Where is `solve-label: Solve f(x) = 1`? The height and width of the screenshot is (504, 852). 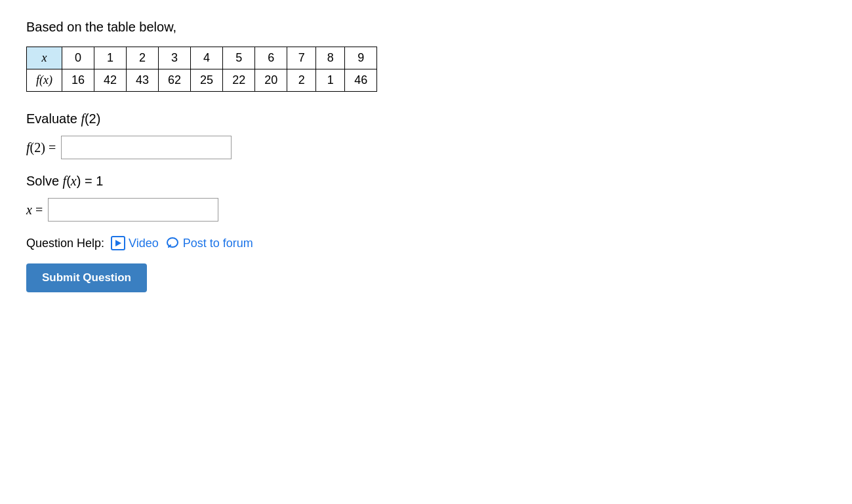
solve-label: Solve f(x) = 1 is located at coordinates (426, 181).